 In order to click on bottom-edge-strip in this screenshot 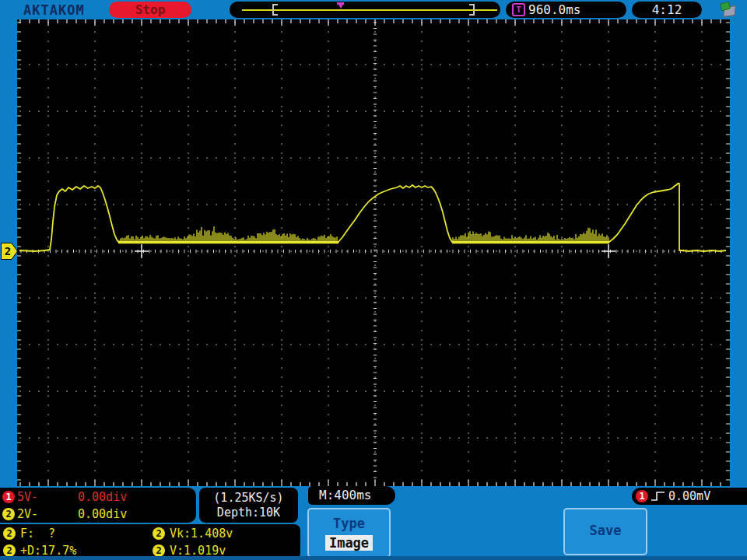, I will do `click(374, 558)`.